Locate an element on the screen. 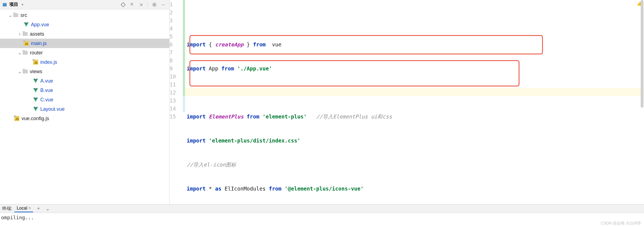  line-gutter: 123456789101112131415 is located at coordinates (176, 102).